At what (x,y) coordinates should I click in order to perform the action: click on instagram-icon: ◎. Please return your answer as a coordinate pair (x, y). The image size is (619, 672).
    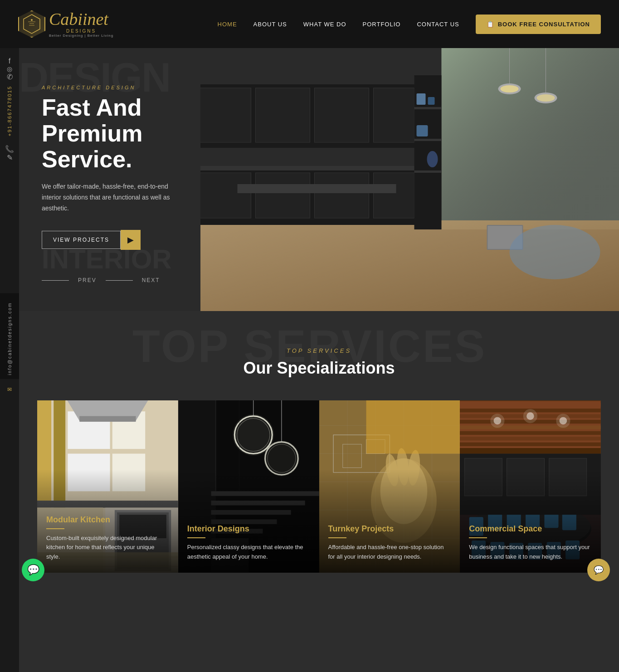
    Looking at the image, I should click on (10, 69).